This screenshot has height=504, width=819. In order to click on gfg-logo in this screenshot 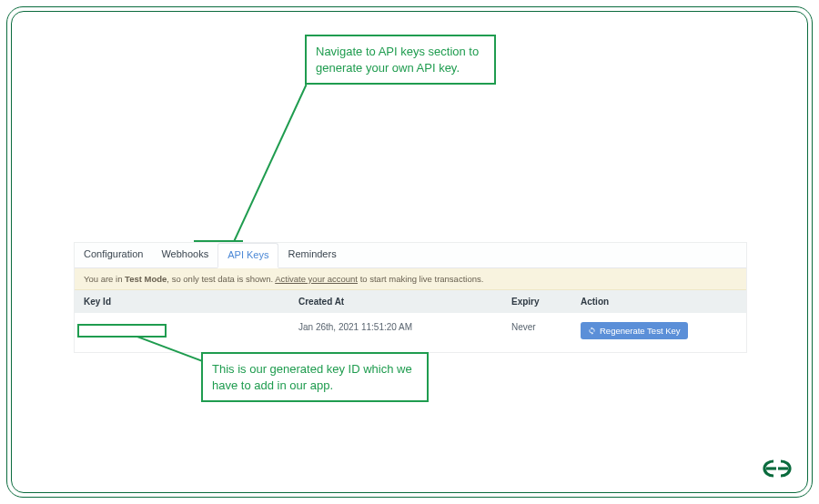, I will do `click(777, 471)`.